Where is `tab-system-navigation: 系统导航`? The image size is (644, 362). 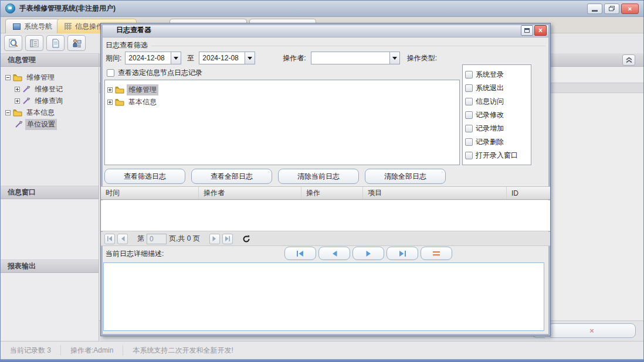
tab-system-navigation: 系统导航 is located at coordinates (33, 26).